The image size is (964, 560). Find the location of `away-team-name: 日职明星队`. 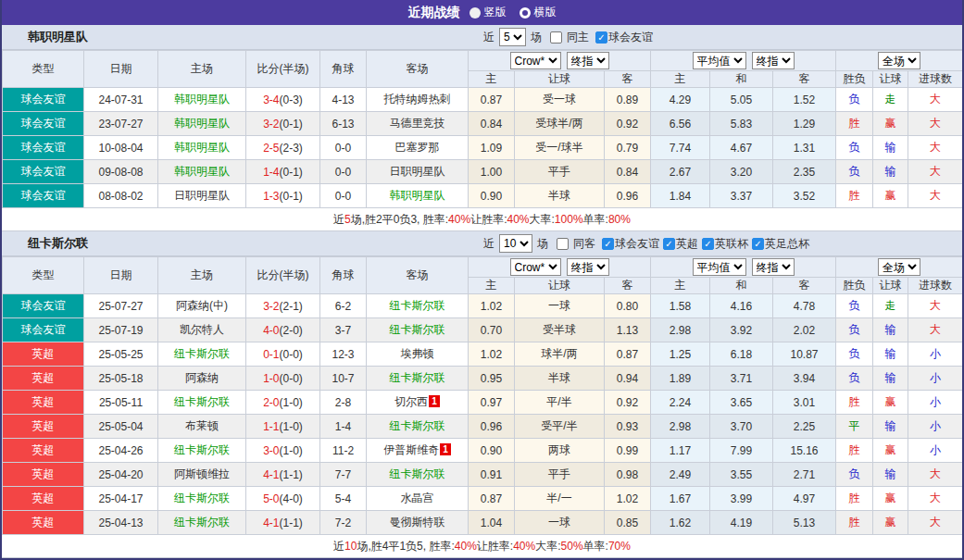

away-team-name: 日职明星队 is located at coordinates (418, 171).